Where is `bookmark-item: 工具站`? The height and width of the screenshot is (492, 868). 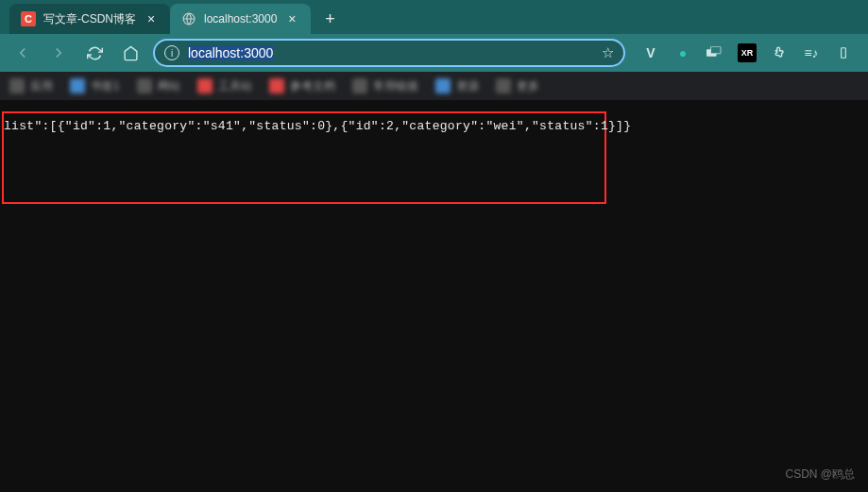 bookmark-item: 工具站 is located at coordinates (225, 87).